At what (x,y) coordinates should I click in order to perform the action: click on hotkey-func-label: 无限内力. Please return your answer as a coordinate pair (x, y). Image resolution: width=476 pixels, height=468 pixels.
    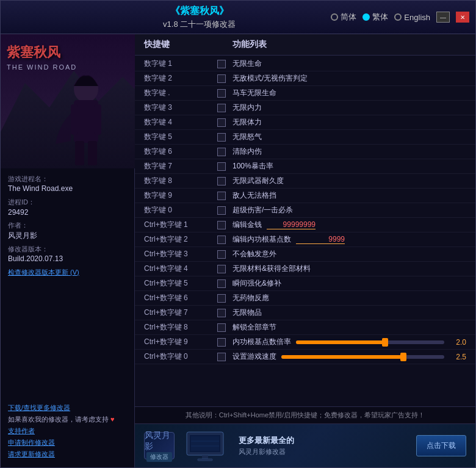
    Looking at the image, I should click on (247, 107).